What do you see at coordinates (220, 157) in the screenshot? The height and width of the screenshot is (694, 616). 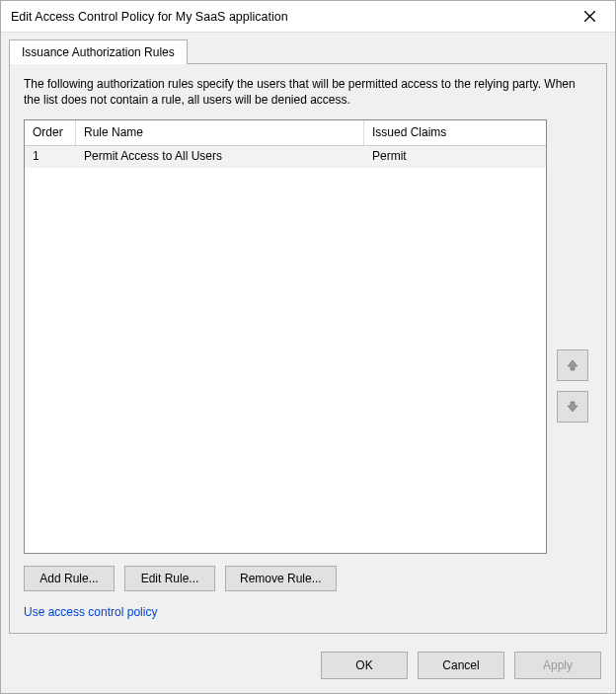 I see `cell-name: Permit Access to All Users` at bounding box center [220, 157].